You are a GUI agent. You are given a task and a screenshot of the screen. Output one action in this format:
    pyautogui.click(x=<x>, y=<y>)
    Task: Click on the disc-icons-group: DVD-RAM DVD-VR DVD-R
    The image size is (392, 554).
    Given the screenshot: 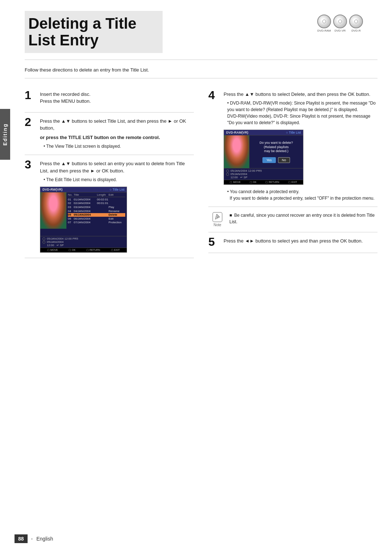 What is the action you would take?
    pyautogui.click(x=340, y=23)
    